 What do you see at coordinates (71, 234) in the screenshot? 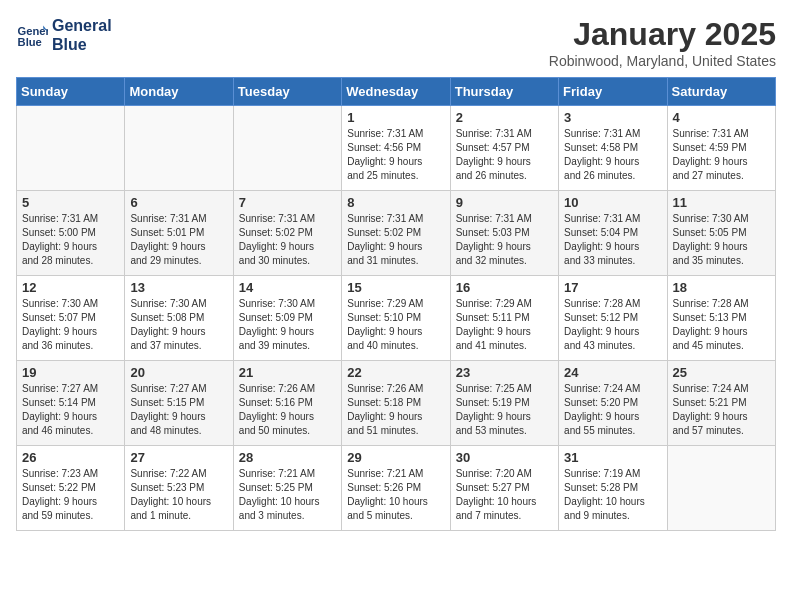
I see `calendar-cell: 5Sunrise: 7:31 AM Sunset: 5:00 PM Daylig…` at bounding box center [71, 234].